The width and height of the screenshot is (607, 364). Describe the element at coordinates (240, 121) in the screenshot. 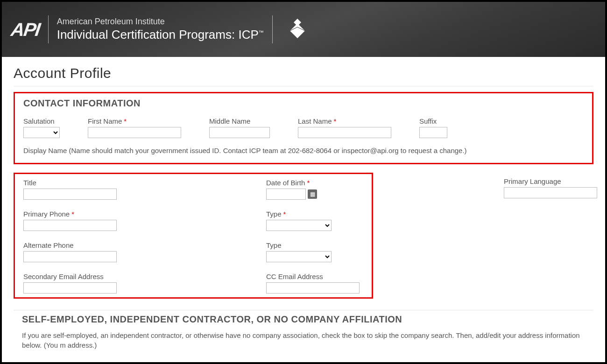

I see `middle-name-label: Middle Name` at that location.